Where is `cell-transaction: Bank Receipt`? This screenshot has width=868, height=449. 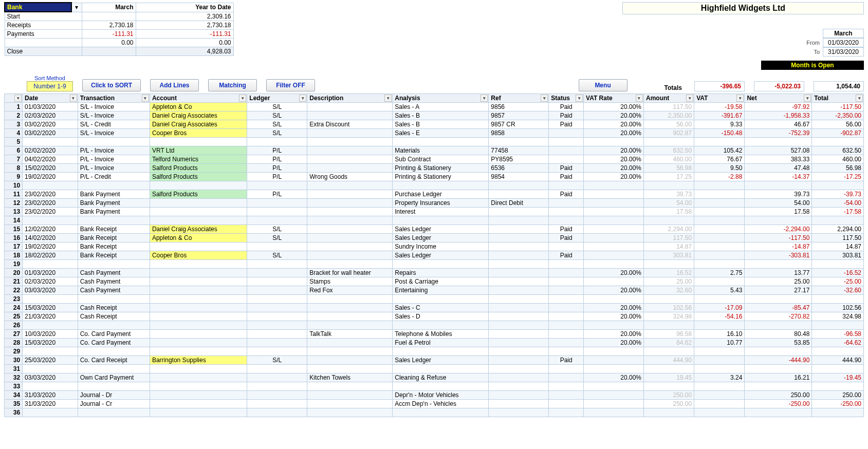
cell-transaction: Bank Receipt is located at coordinates (114, 229).